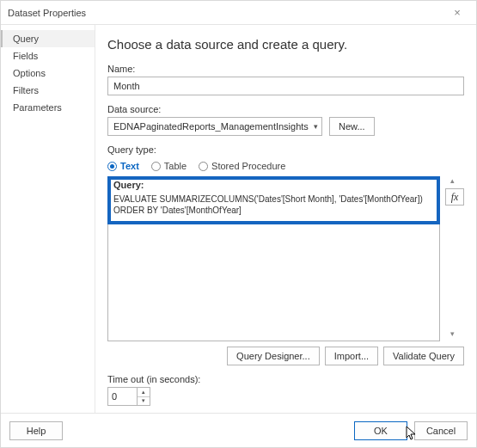 The height and width of the screenshot is (448, 477). Describe the element at coordinates (352, 126) in the screenshot. I see `new-data-source-button: New...` at that location.